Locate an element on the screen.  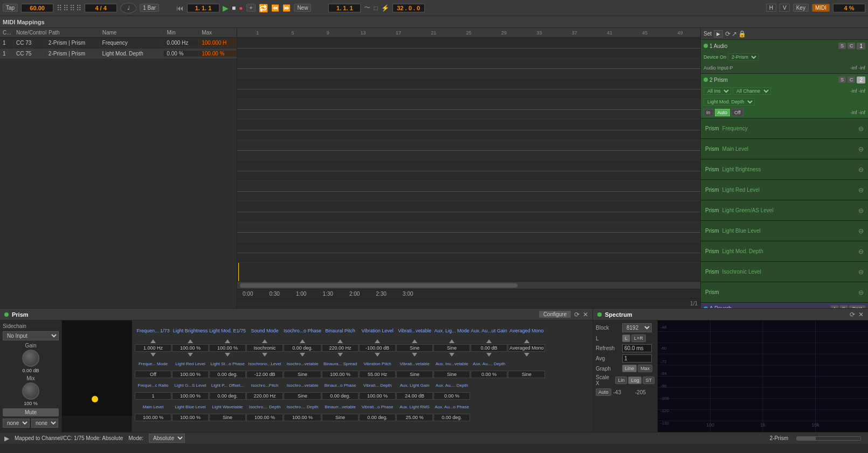
param-up-auxgain is located at coordinates (489, 342).